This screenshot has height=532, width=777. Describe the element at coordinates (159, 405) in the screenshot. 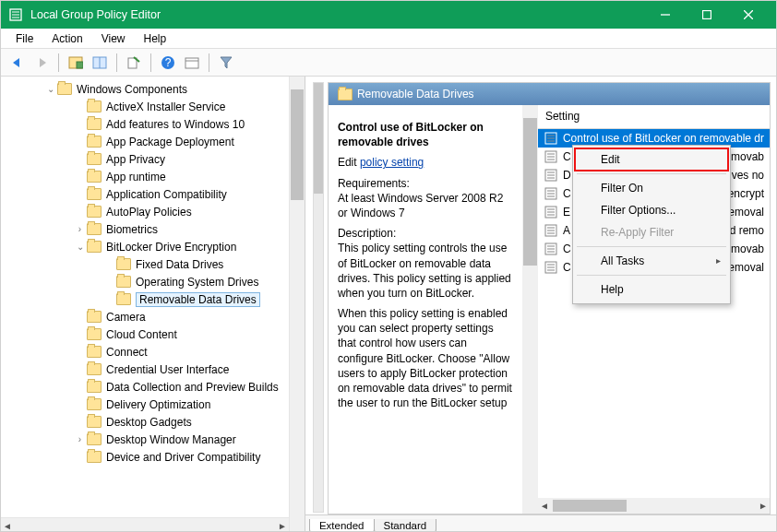

I see `tree-item-label: Delivery Optimization` at that location.